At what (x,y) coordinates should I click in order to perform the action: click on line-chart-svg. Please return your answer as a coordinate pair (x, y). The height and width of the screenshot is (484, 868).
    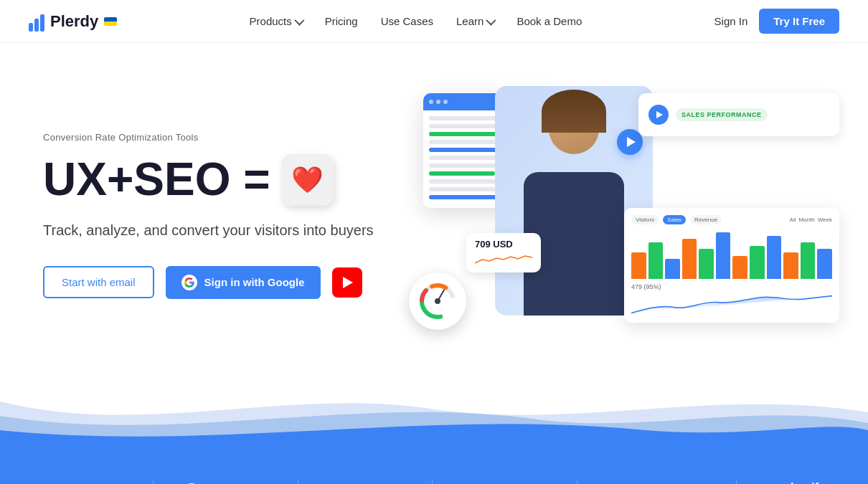
    Looking at the image, I should click on (732, 307).